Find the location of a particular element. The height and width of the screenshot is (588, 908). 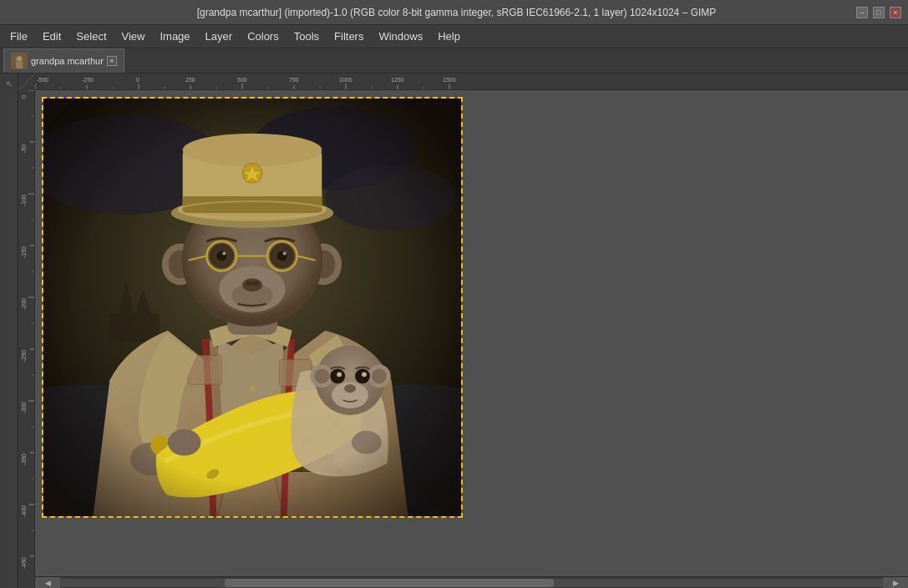

menu-item-image: Image is located at coordinates (175, 37).